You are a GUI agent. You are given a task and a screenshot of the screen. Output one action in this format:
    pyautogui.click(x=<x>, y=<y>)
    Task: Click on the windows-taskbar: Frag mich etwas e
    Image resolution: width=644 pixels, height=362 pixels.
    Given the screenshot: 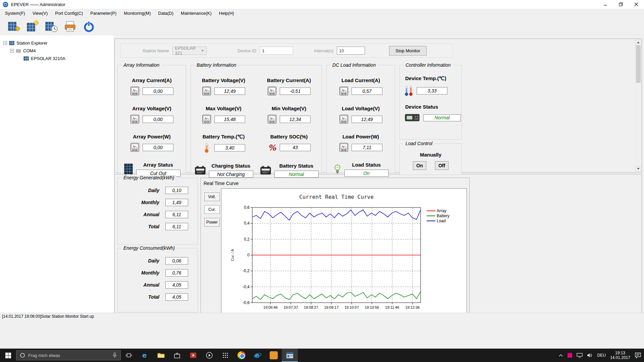 What is the action you would take?
    pyautogui.click(x=322, y=355)
    